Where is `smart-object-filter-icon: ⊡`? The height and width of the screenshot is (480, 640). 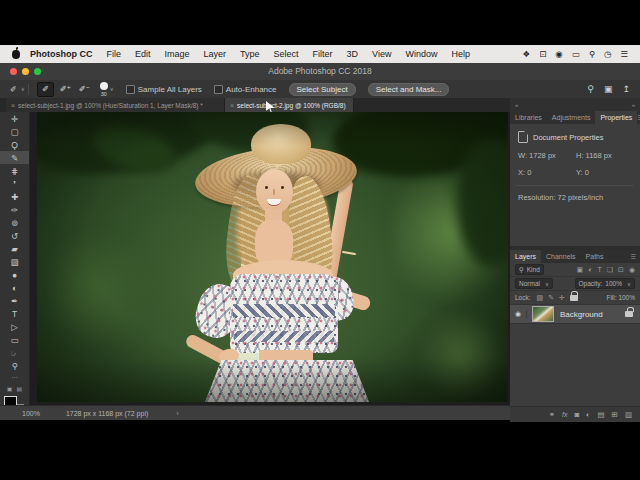 smart-object-filter-icon: ⊡ is located at coordinates (621, 270).